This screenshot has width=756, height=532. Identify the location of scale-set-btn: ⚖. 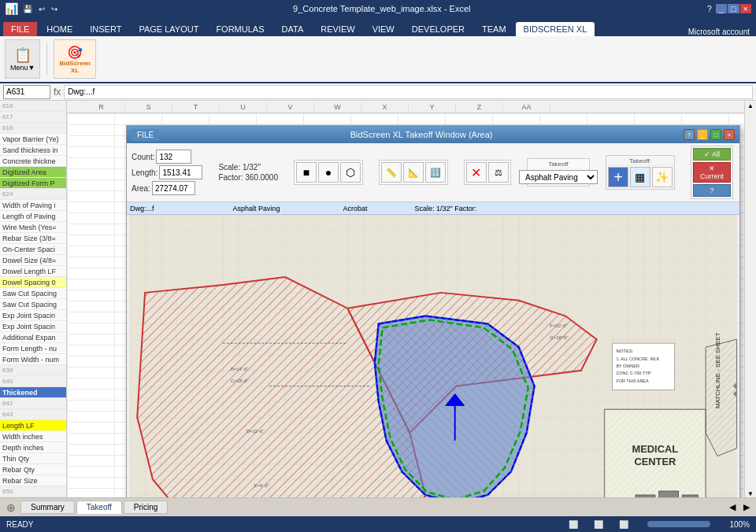
(498, 172).